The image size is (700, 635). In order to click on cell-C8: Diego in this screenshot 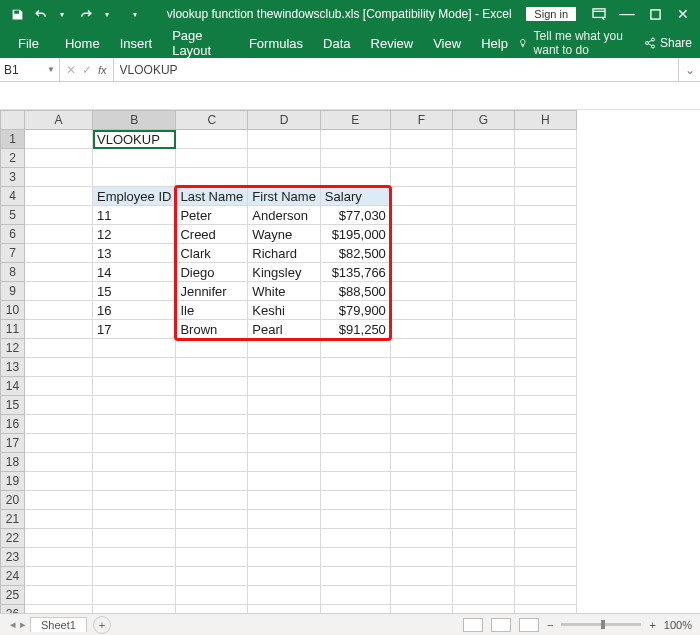, I will do `click(212, 272)`.